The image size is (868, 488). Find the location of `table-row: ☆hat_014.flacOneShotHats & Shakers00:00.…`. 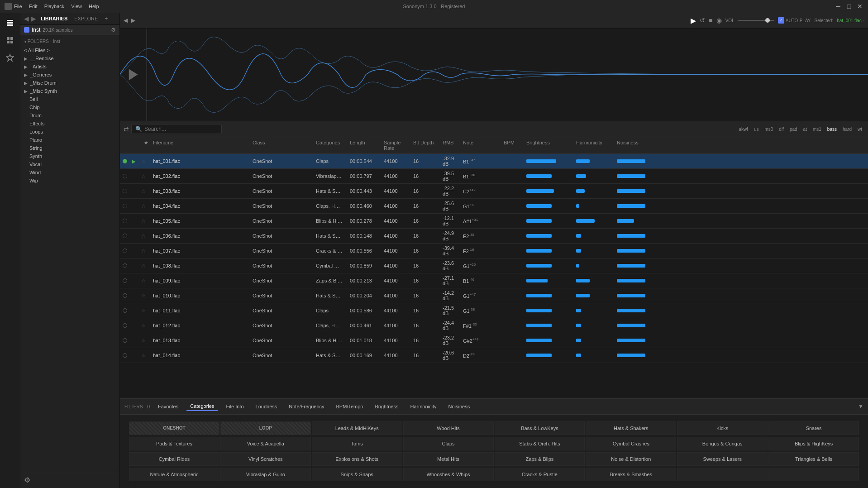

table-row: ☆hat_014.flacOneShotHats & Shakers00:00.… is located at coordinates (494, 356).